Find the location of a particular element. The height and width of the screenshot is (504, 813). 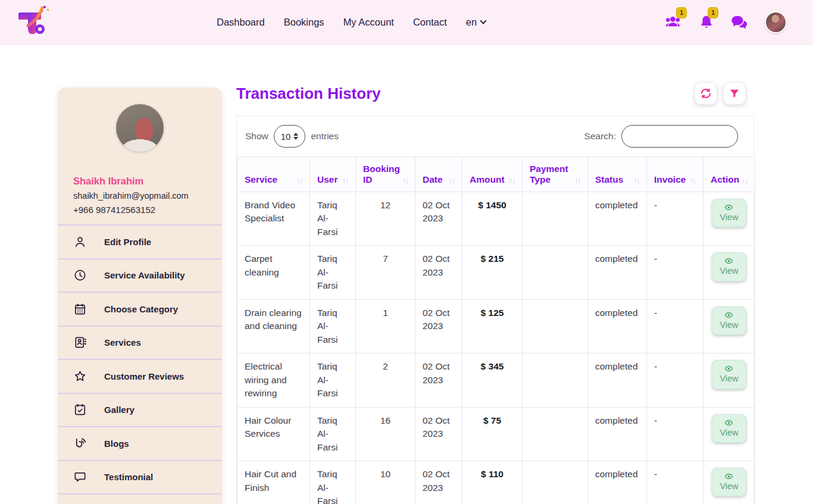

app-logo is located at coordinates (33, 22).